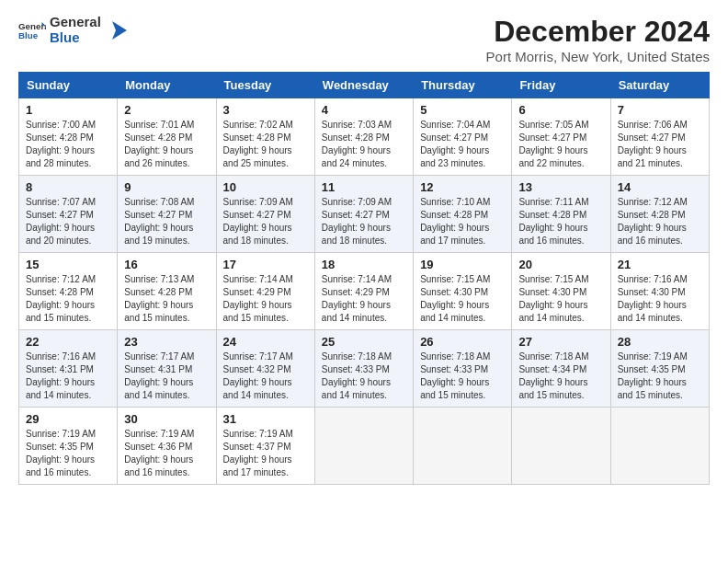  Describe the element at coordinates (653, 202) in the screenshot. I see `sunrise-label: Sunrise: 7:12 AM` at that location.